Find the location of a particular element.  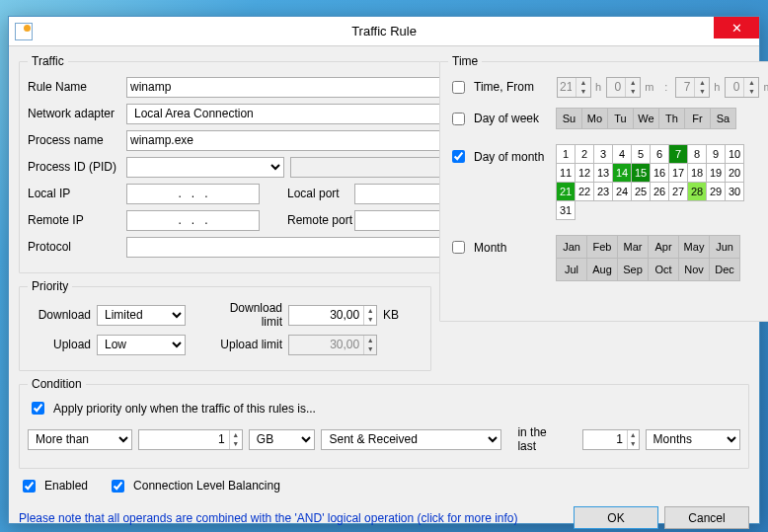

titlebar: Traffic Rule ✕ is located at coordinates (384, 32).